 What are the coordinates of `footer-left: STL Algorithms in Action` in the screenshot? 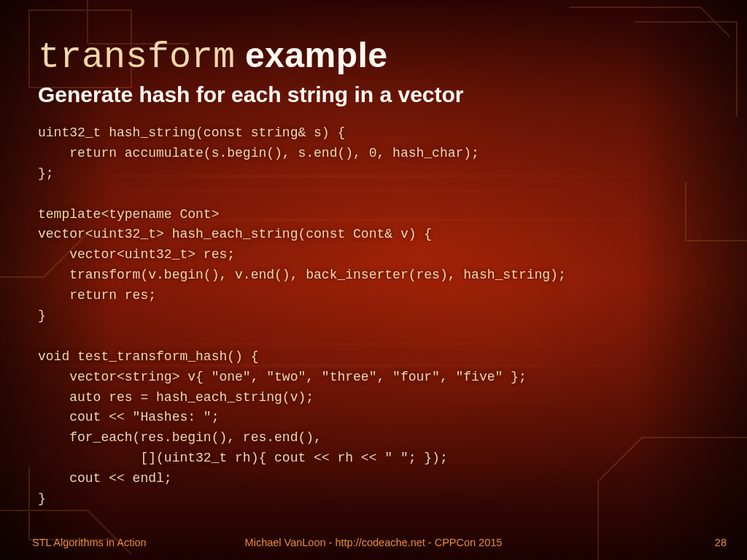 It's located at (89, 542).